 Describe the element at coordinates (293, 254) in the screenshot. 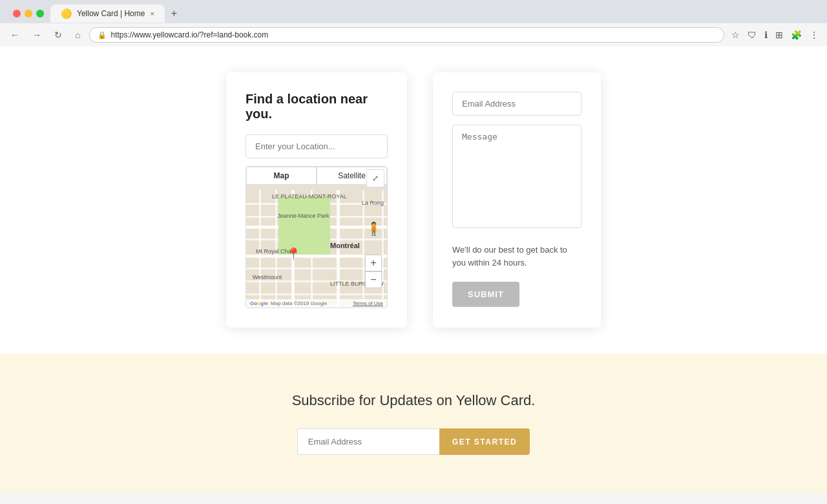

I see `map-marker-icon: 📍` at that location.